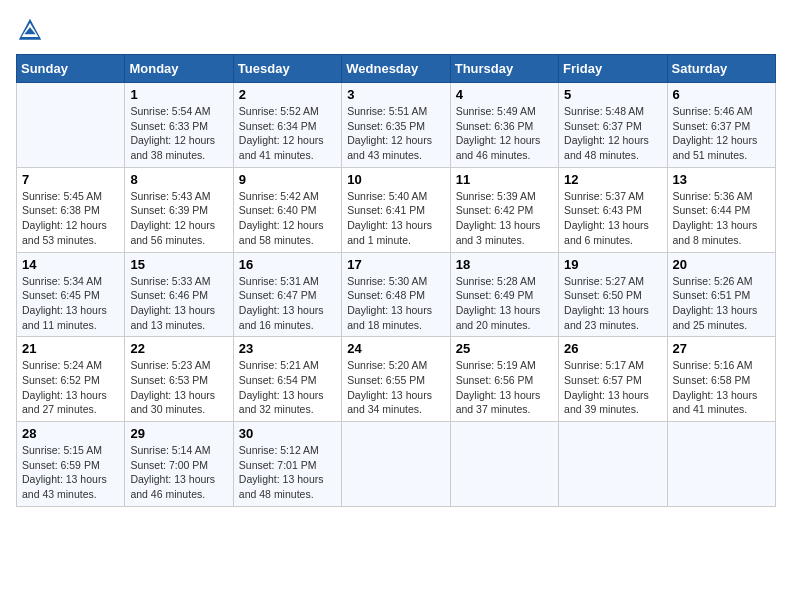  What do you see at coordinates (613, 294) in the screenshot?
I see `calendar-cell: 19Sunrise: 5:27 AM Sunset: 6:50 PM Dayli…` at bounding box center [613, 294].